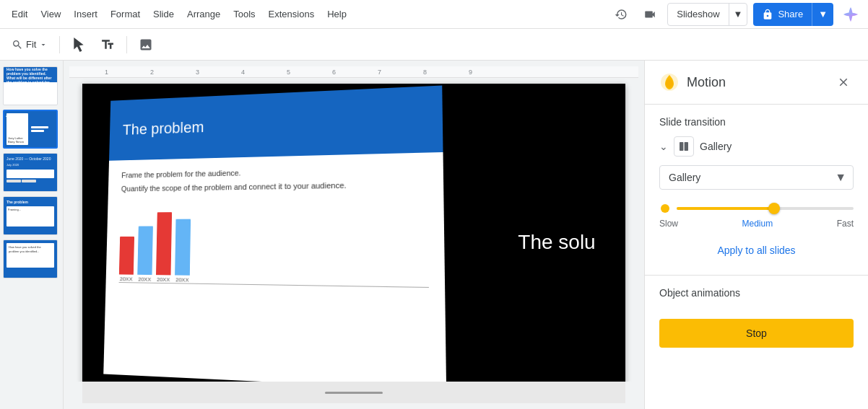 This screenshot has width=868, height=409. What do you see at coordinates (823, 14) in the screenshot?
I see `share-arrow: ▼` at bounding box center [823, 14].